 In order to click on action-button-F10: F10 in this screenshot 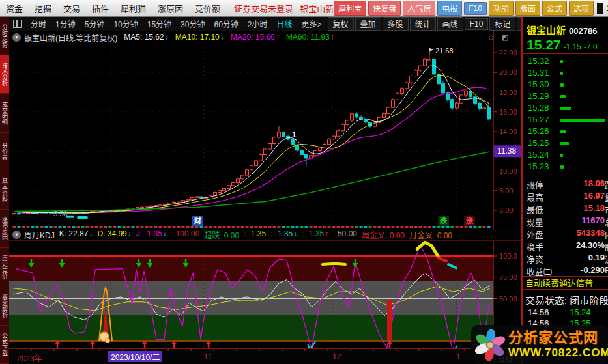, I will do `click(477, 24)`.